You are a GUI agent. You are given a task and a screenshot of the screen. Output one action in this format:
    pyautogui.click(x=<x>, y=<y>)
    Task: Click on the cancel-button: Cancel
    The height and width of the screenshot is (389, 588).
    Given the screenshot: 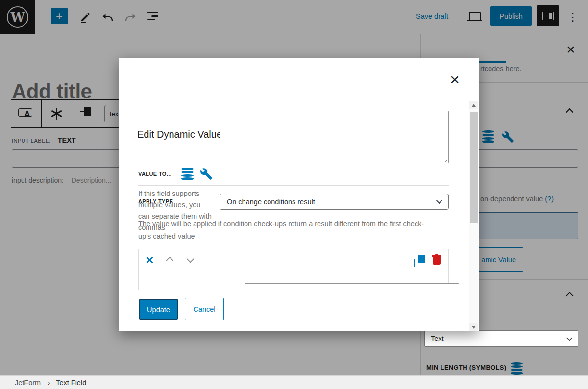 What is the action you would take?
    pyautogui.click(x=204, y=309)
    